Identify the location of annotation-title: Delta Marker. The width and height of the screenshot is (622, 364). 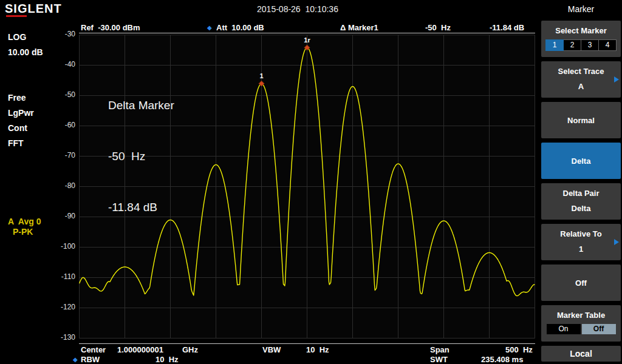
(141, 106).